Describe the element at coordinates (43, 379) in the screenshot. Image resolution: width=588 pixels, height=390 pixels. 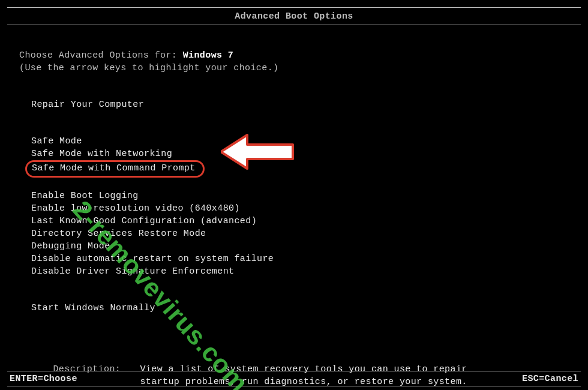
I see `footer-enter: ENTER=Choose` at that location.